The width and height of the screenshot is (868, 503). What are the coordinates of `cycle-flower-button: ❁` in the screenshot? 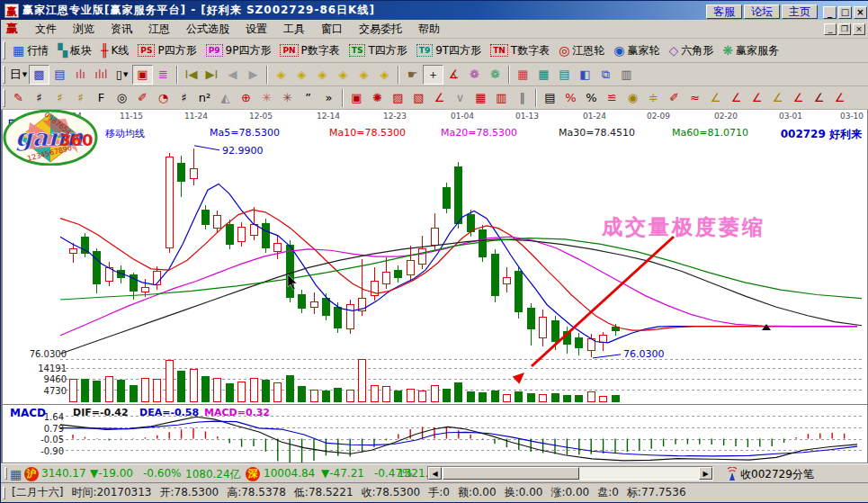 It's located at (495, 75).